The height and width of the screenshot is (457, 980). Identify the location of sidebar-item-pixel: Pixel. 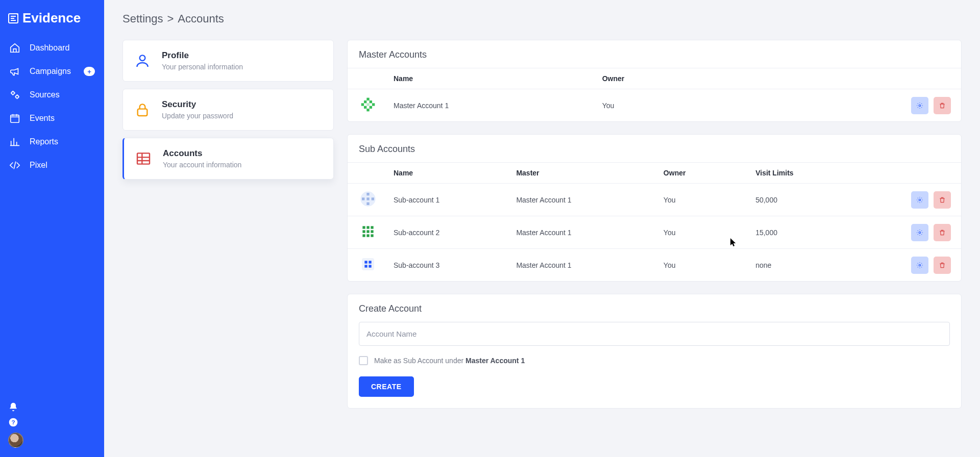
(52, 165).